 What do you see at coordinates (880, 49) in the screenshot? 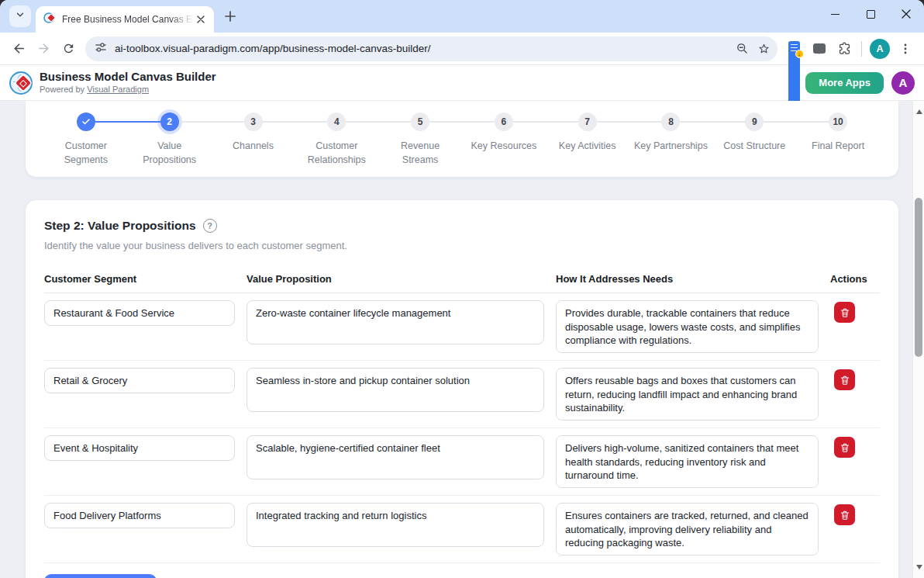
I see `browser-profile-avatar: A` at bounding box center [880, 49].